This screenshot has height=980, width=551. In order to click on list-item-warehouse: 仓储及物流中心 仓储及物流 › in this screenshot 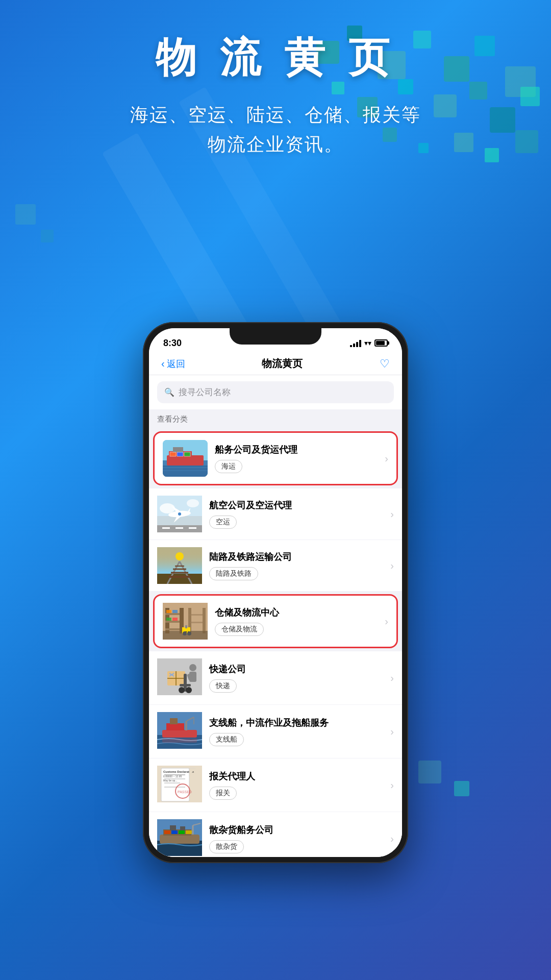, I will do `click(276, 621)`.